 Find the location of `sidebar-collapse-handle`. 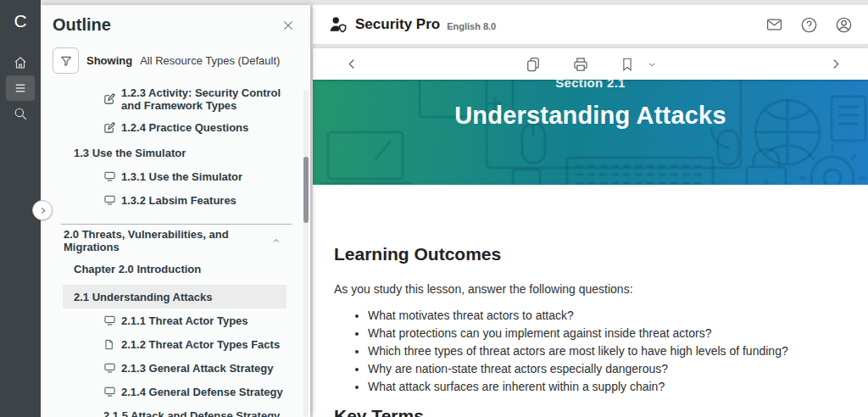

sidebar-collapse-handle is located at coordinates (42, 210).